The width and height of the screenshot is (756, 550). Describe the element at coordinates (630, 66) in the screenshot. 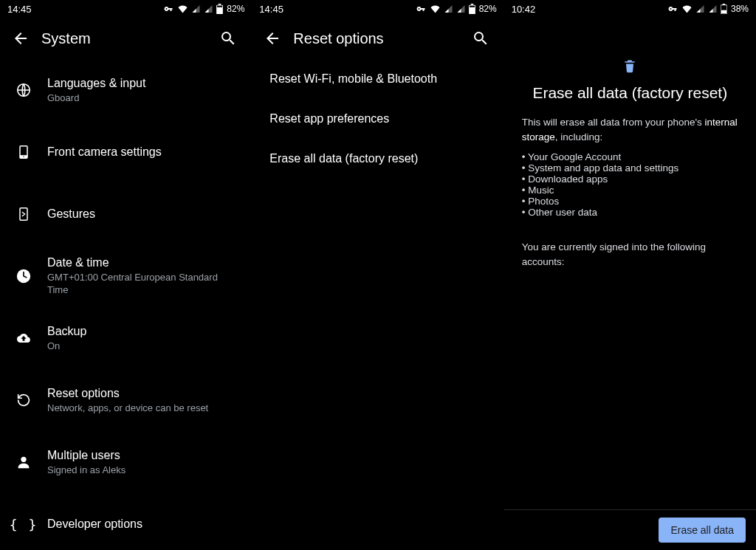

I see `trash-icon` at that location.